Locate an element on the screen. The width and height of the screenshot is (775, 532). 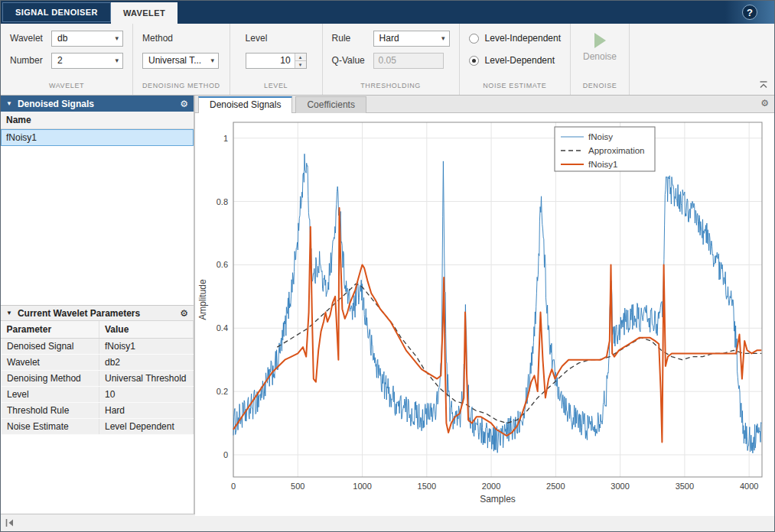
signal-name-label: fNoisy1 is located at coordinates (21, 138).